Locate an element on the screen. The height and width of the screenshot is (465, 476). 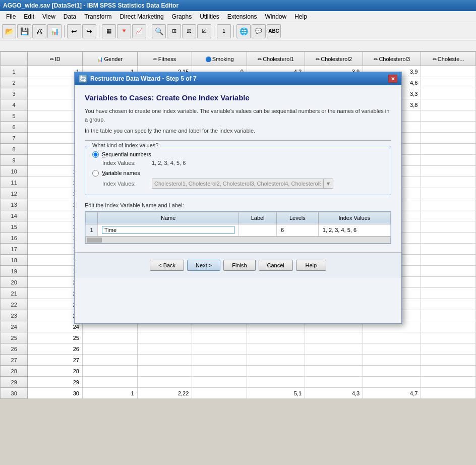
menu-window: Window is located at coordinates (276, 17).